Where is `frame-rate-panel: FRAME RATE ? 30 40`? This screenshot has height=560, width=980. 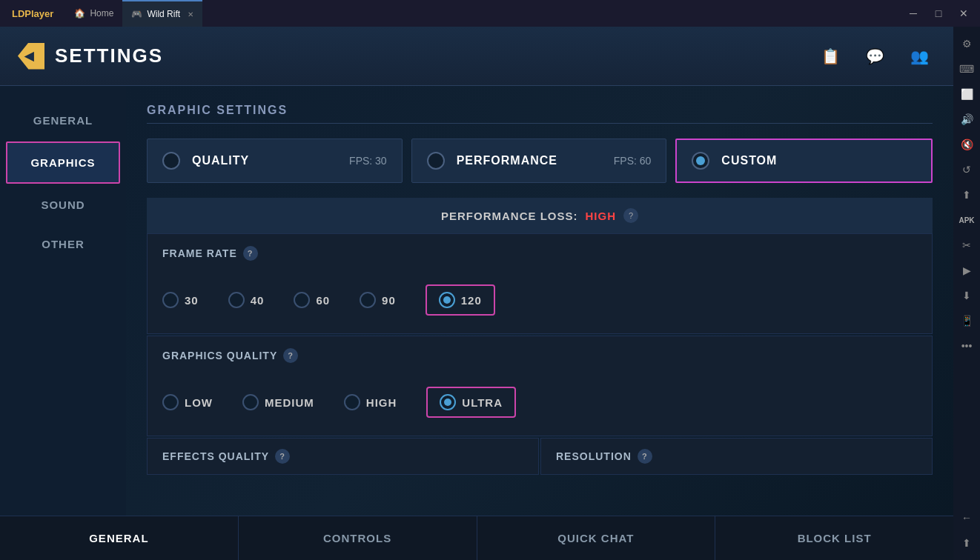
frame-rate-panel: FRAME RATE ? 30 40 is located at coordinates (540, 284).